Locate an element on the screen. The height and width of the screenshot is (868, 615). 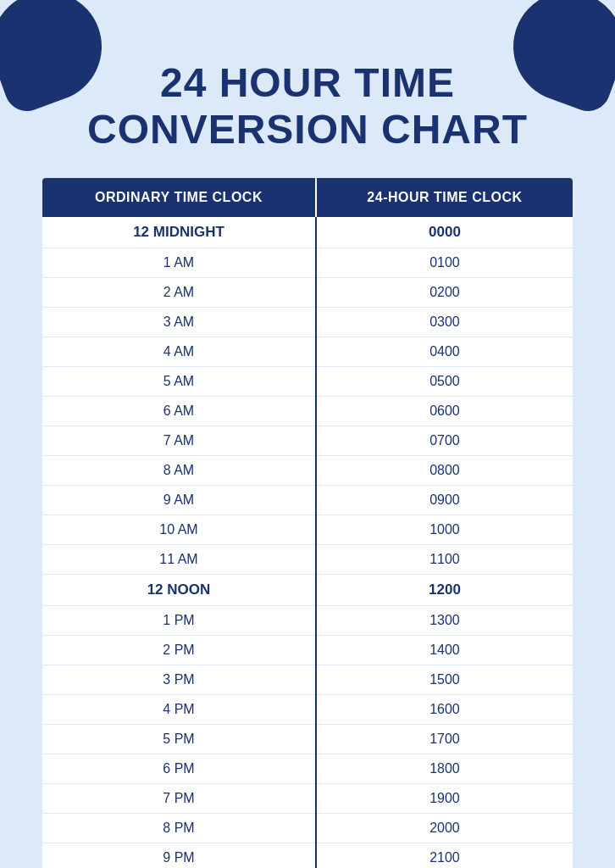
col1-header: ORDINARY TIME CLOCK is located at coordinates (180, 198).